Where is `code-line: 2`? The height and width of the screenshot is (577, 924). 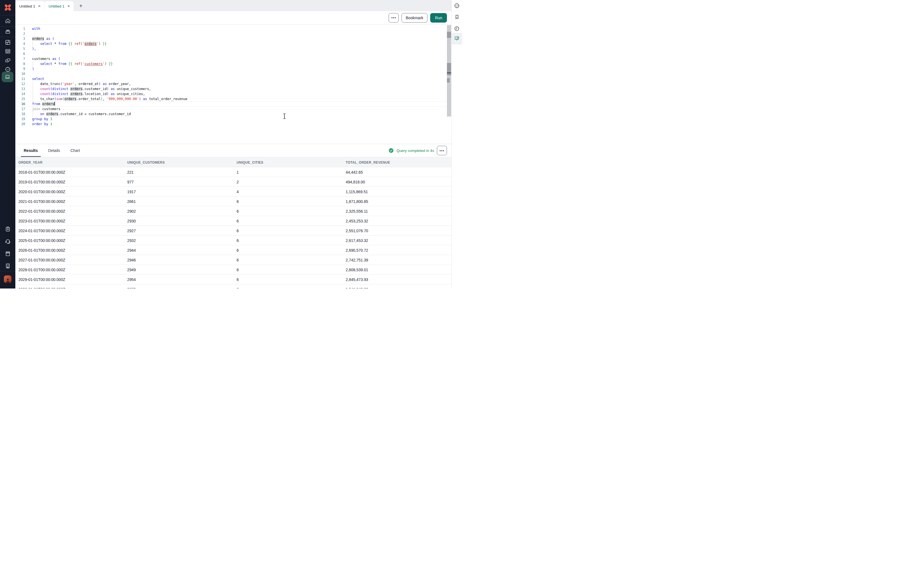 code-line: 2 is located at coordinates (230, 34).